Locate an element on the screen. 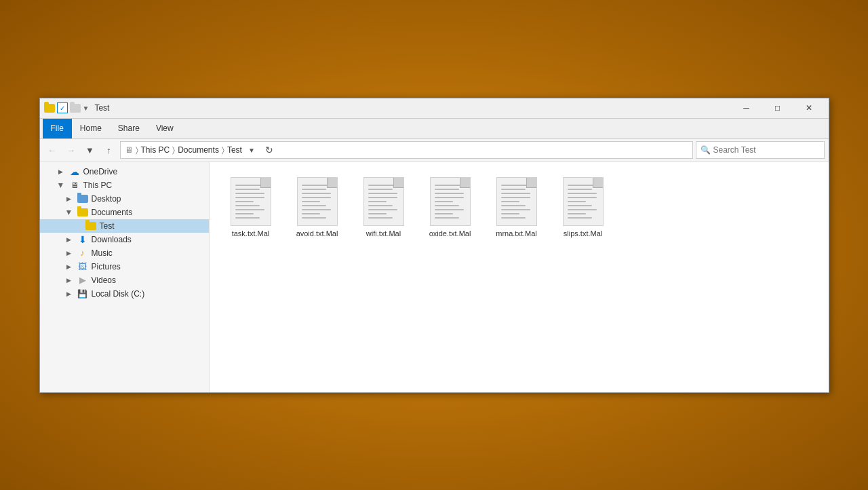 The width and height of the screenshot is (868, 490). title-bar: ✓ ▼ Test ─ □ ✕ is located at coordinates (434, 109).